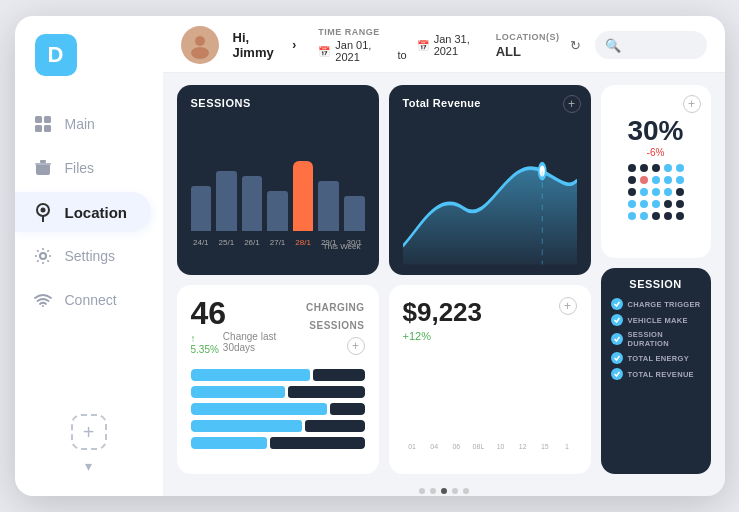 The height and width of the screenshot is (512, 739). I want to click on bar-label-2: 26/1, so click(252, 242).